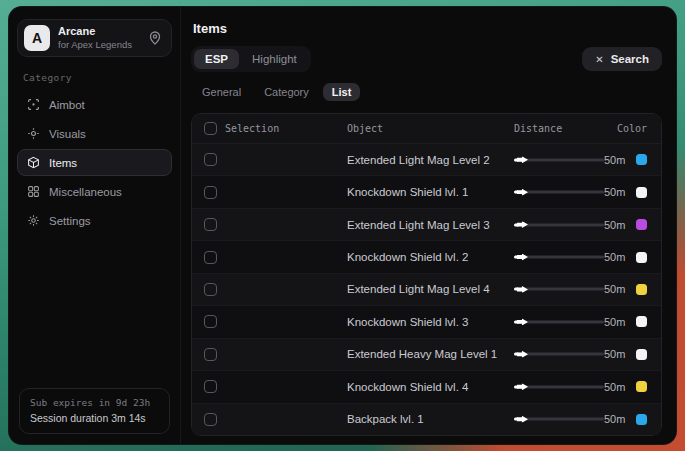 This screenshot has height=451, width=685. What do you see at coordinates (86, 192) in the screenshot?
I see `sidebar-item-label: Miscellaneous` at bounding box center [86, 192].